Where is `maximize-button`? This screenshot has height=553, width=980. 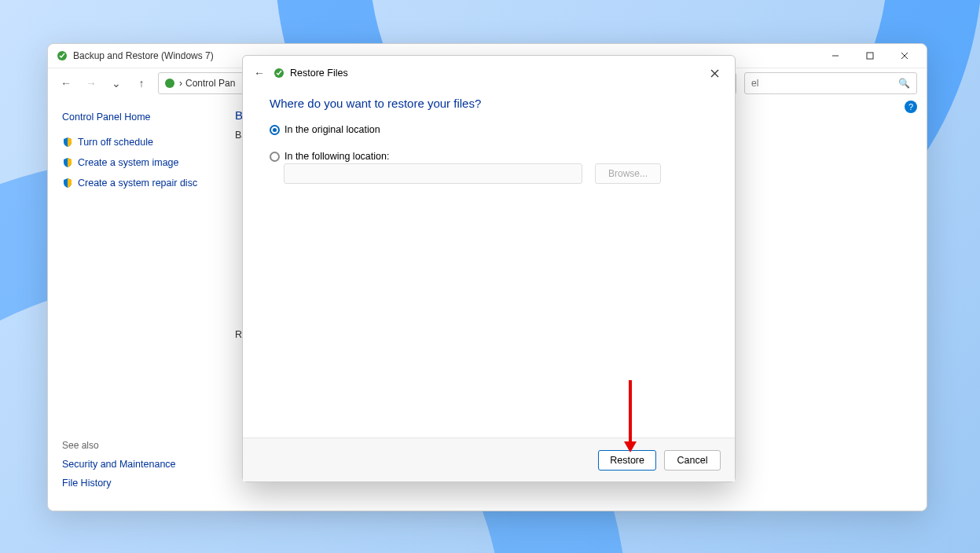 maximize-button is located at coordinates (870, 56).